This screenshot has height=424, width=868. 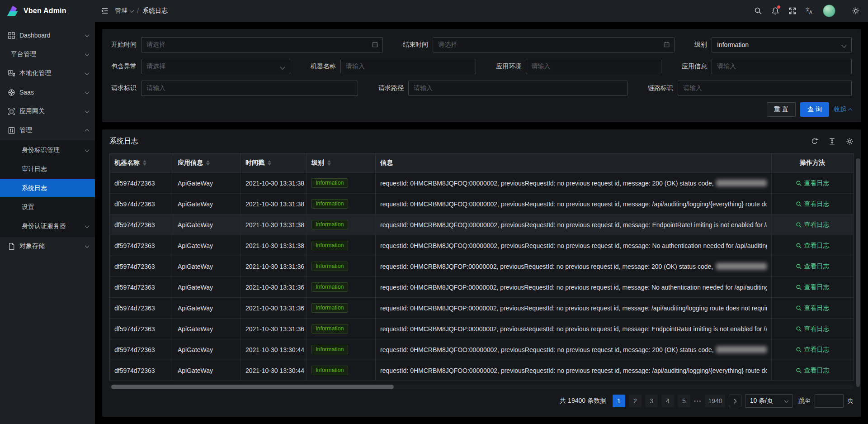 I want to click on sidebar-item-label: 管理, so click(x=51, y=130).